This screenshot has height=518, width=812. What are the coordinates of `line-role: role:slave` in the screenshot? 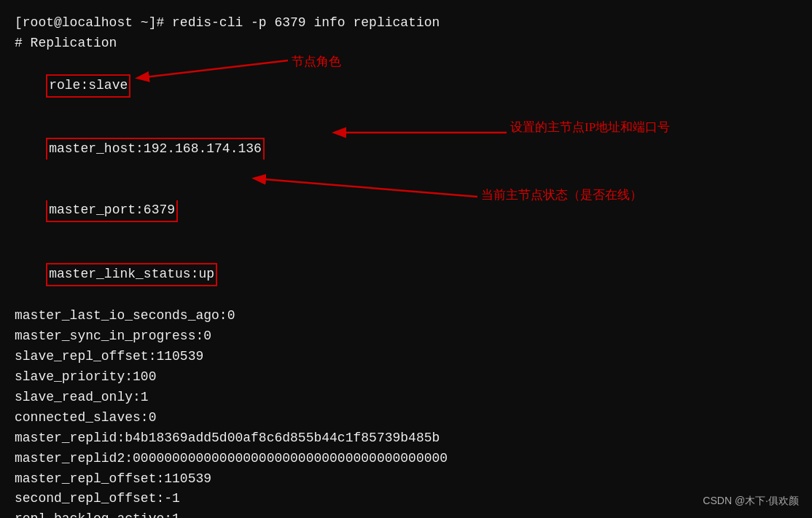 It's located at (406, 86).